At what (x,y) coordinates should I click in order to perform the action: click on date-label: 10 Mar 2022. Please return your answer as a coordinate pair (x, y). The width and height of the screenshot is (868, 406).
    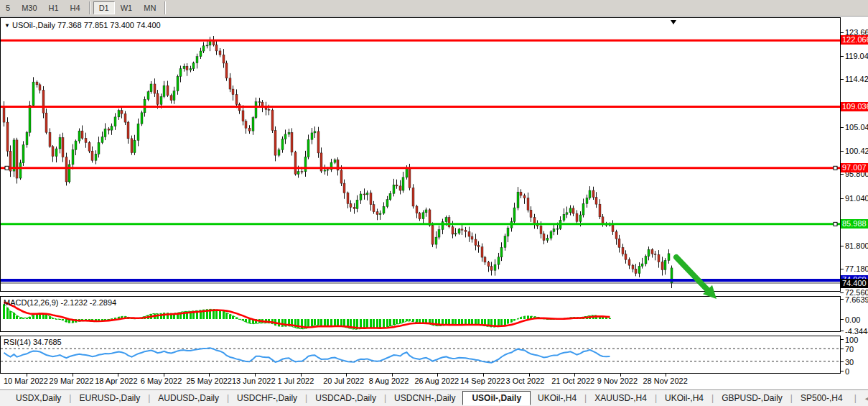
    Looking at the image, I should click on (26, 381).